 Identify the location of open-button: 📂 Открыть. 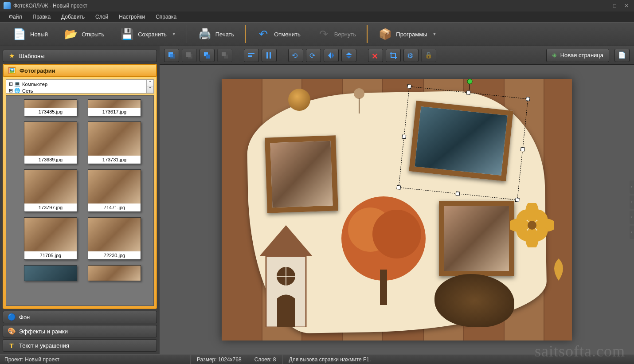
(84, 34).